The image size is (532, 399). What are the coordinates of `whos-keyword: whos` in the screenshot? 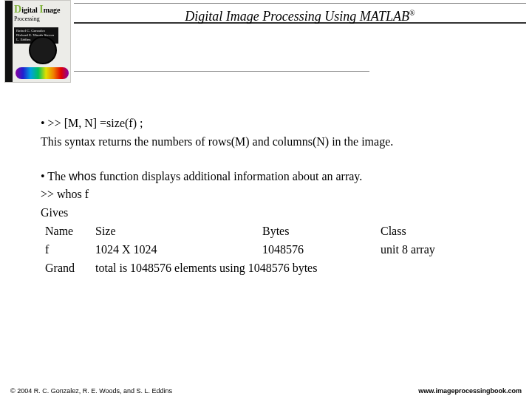 It's located at (83, 176).